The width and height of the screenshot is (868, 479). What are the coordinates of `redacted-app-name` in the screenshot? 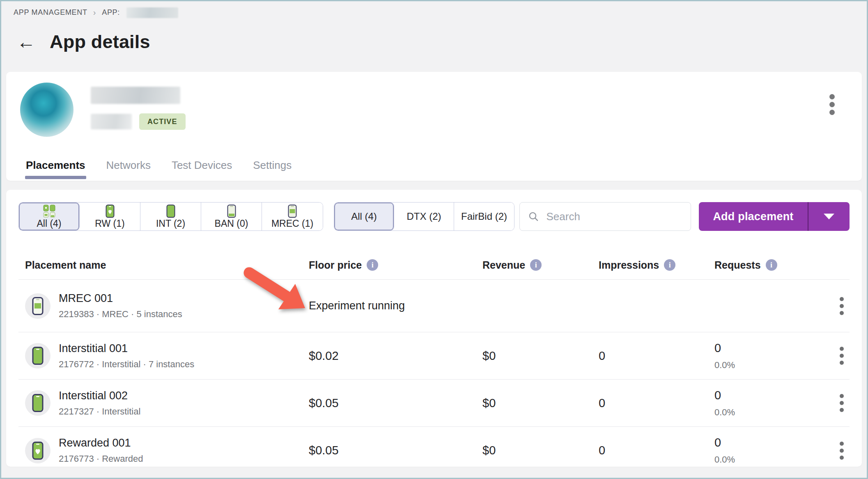 It's located at (135, 95).